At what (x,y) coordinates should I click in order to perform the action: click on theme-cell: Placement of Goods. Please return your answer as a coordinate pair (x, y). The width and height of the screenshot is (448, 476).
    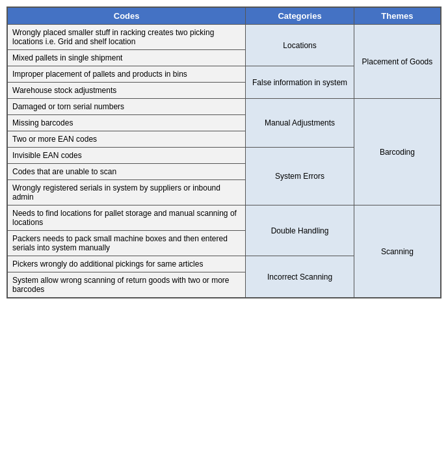
    Looking at the image, I should click on (397, 62).